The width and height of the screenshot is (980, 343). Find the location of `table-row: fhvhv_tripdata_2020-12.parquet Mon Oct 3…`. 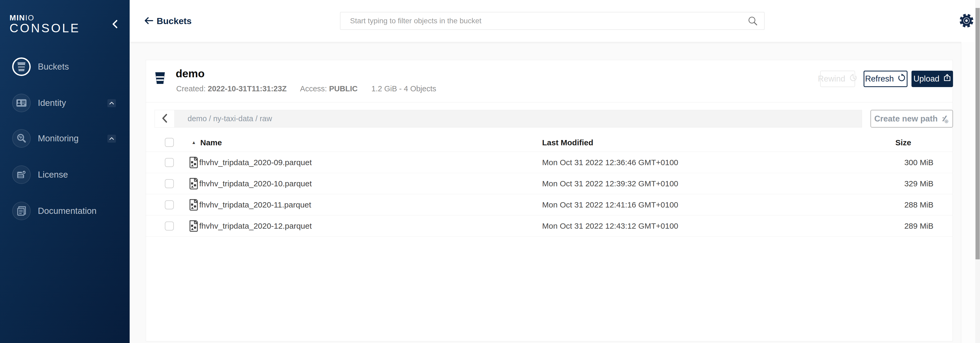

table-row: fhvhv_tripdata_2020-12.parquet Mon Oct 3… is located at coordinates (549, 226).